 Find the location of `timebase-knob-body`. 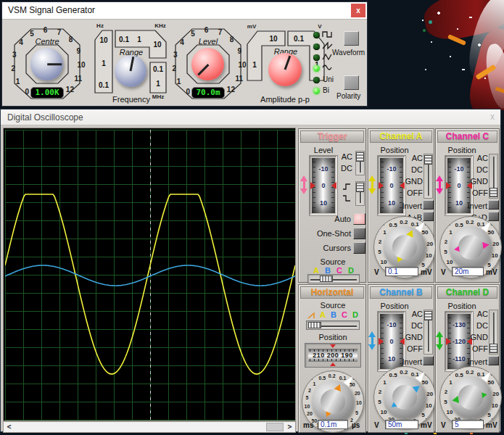

timebase-knob-body is located at coordinates (333, 402).